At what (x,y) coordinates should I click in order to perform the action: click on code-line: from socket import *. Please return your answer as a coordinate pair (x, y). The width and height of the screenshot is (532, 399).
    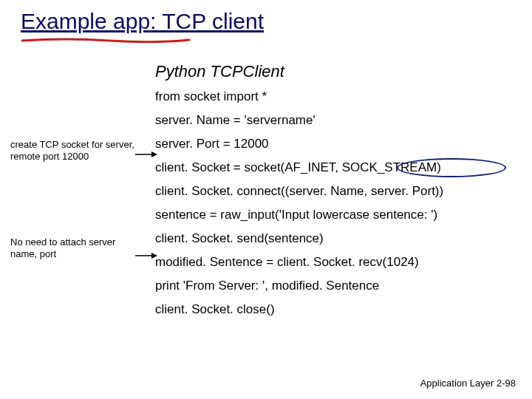
    Looking at the image, I should click on (299, 96).